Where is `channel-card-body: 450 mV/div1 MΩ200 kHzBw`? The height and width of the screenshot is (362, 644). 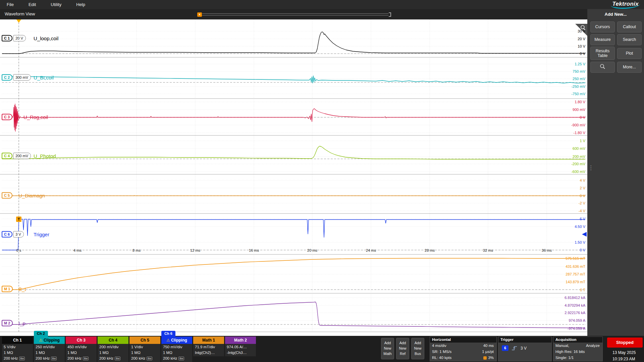
channel-card-body: 450 mV/div1 MΩ200 kHzBw is located at coordinates (81, 353).